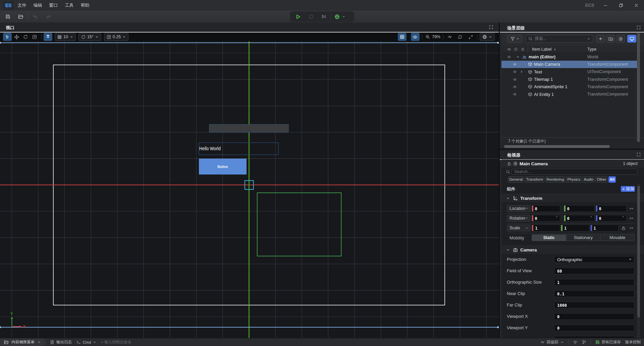 The height and width of the screenshot is (346, 644). Describe the element at coordinates (639, 27) in the screenshot. I see `hierarchy-expand-icon` at that location.